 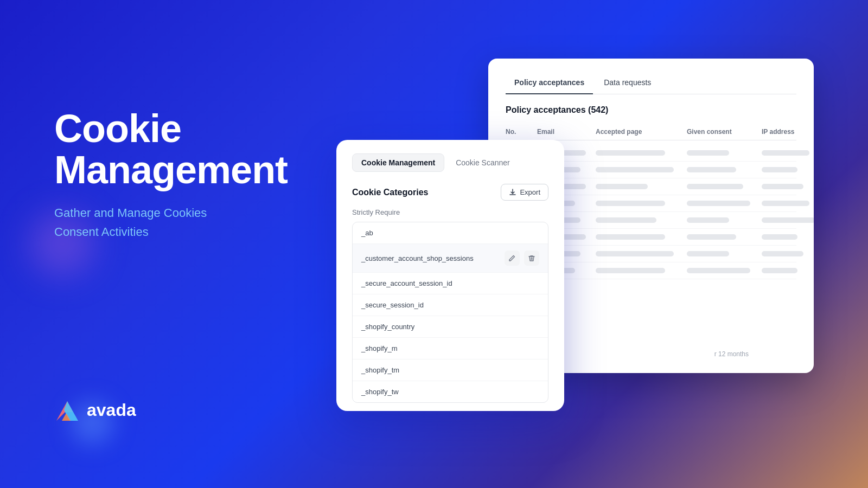 I want to click on cookie-name: _shopify_tm, so click(x=380, y=370).